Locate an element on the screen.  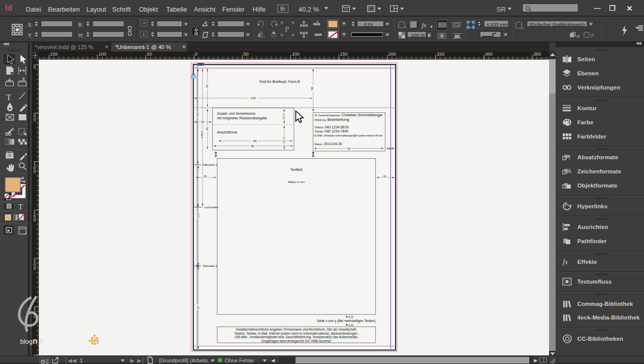
svg-text:Eingetragen beim Amtsgericht O: Eingetragen beim Amtsgericht Ort, HRB-Nu… is located at coordinates (296, 341).